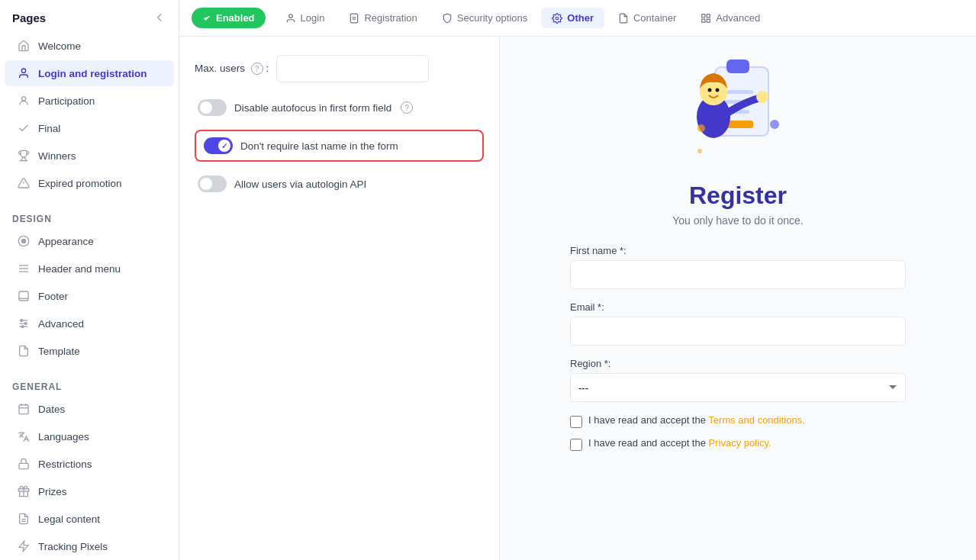  Describe the element at coordinates (89, 491) in the screenshot. I see `sidebar-item-prizes: Prizes` at that location.